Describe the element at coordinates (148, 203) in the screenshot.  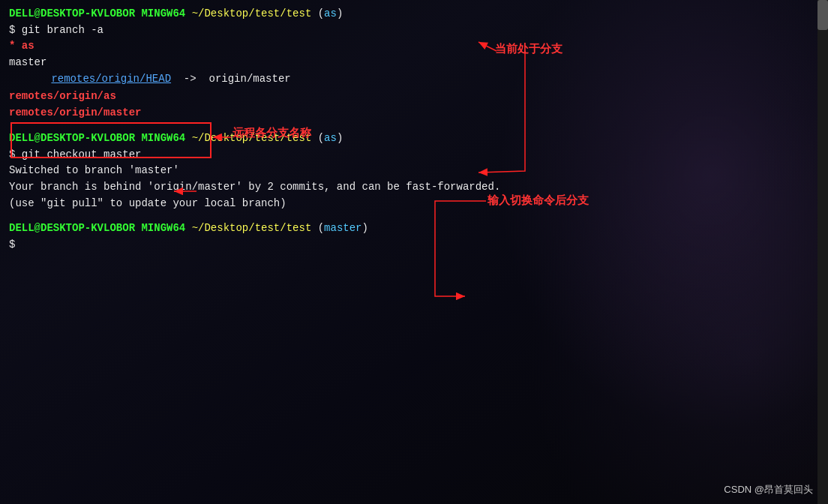
I see `use-text: (use "git pull" to update your local bra…` at that location.